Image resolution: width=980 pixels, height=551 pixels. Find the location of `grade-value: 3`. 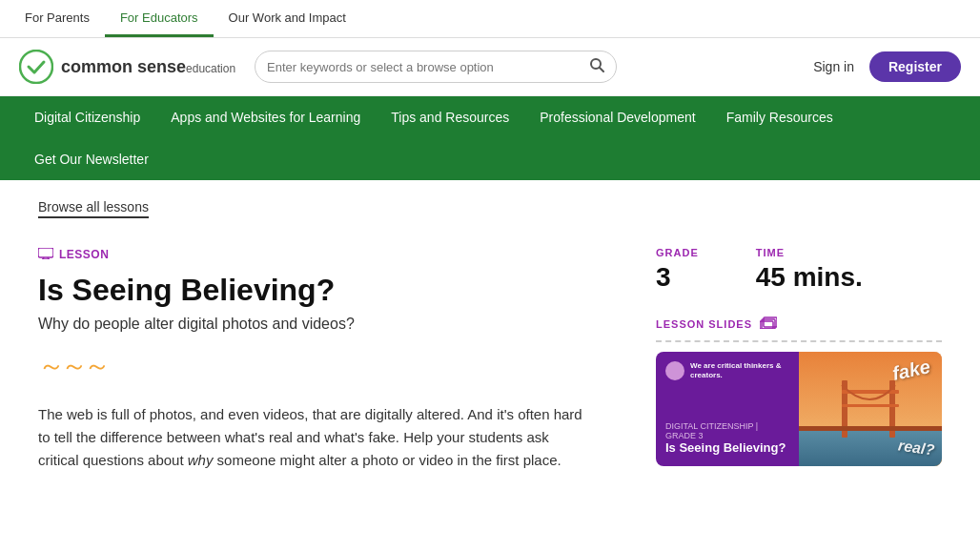

grade-value: 3 is located at coordinates (677, 277).